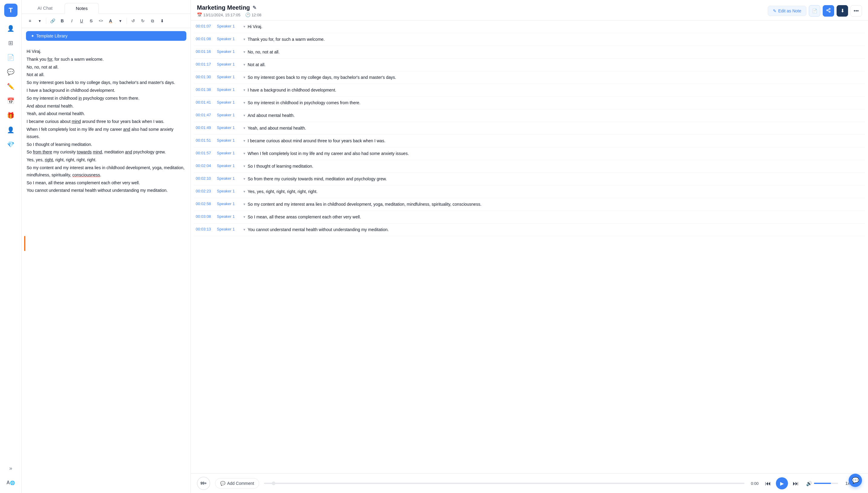 The width and height of the screenshot is (868, 493). What do you see at coordinates (529, 90) in the screenshot?
I see `transcript-row: 00:01:38 Speaker 1 ▾ I have a background…` at bounding box center [529, 90].